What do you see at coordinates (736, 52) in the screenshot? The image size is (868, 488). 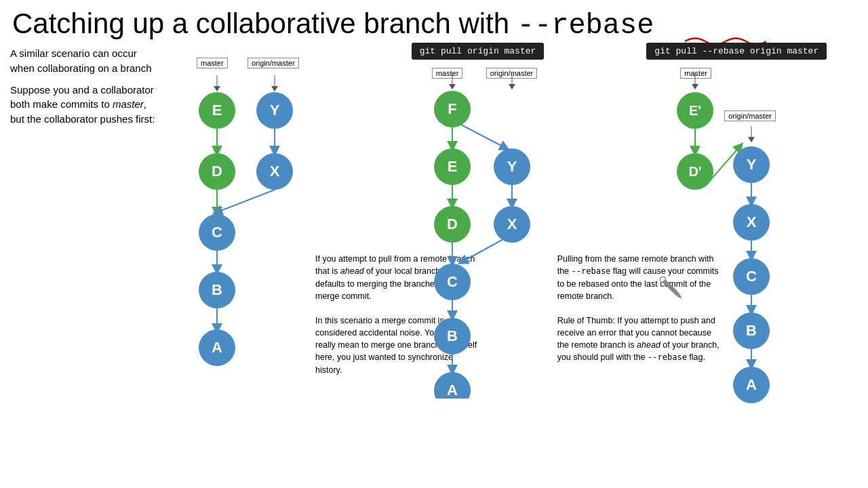 I see `d3-cmd: git pull --rebase origin master` at bounding box center [736, 52].